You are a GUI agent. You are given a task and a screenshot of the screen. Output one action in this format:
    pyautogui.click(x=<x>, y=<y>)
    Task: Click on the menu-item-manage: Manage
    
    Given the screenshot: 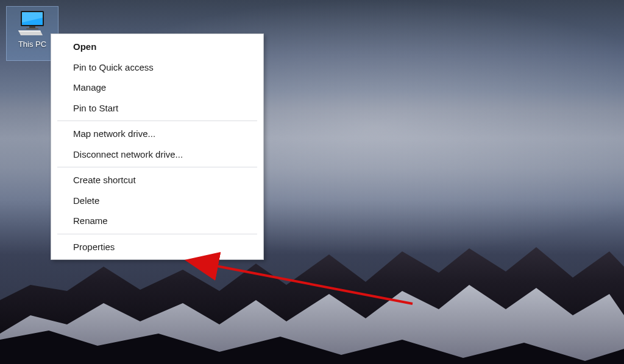 What is the action you would take?
    pyautogui.click(x=157, y=88)
    